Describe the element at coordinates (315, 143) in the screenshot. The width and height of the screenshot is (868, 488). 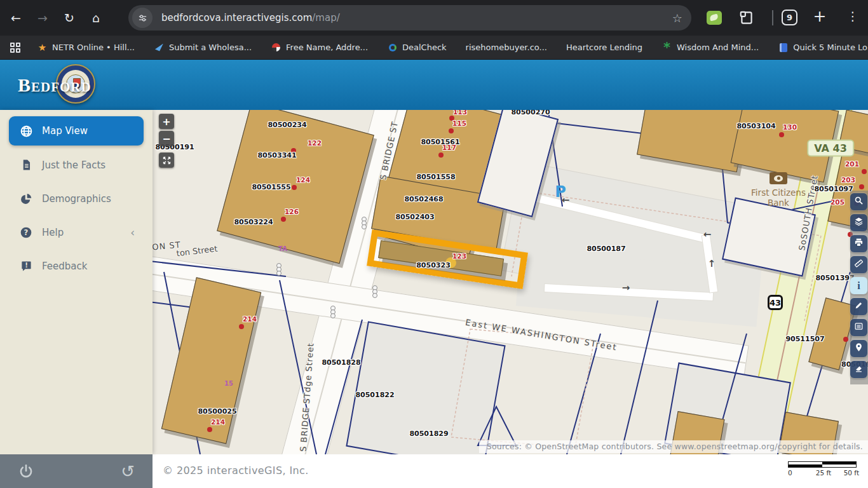
I see `address-number-label: 122` at that location.